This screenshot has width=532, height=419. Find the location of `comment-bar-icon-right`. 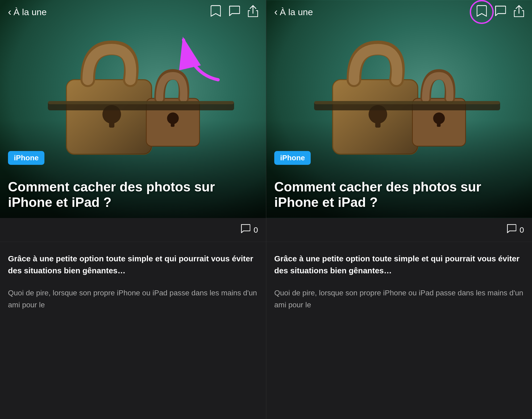

comment-bar-icon-right is located at coordinates (512, 230).